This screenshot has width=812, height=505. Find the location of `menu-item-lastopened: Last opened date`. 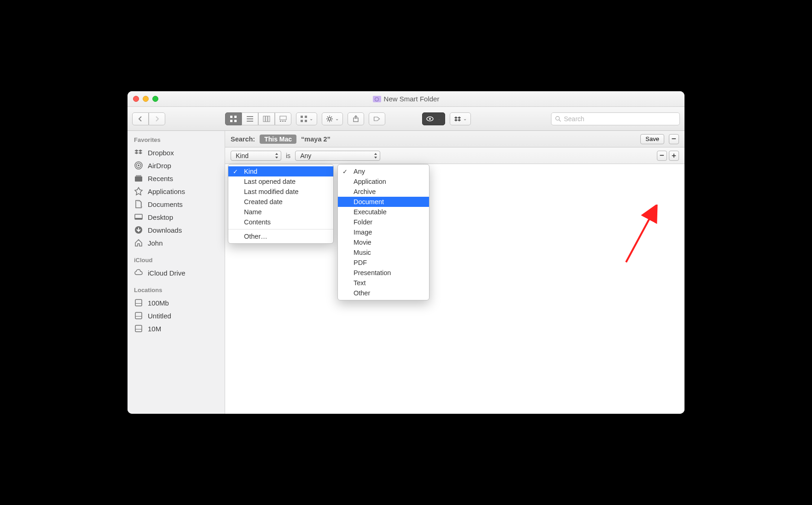

menu-item-lastopened: Last opened date is located at coordinates (281, 182).